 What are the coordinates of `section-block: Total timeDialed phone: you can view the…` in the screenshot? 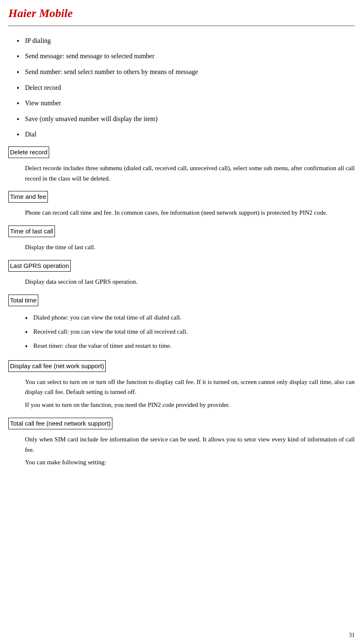 It's located at (182, 324).